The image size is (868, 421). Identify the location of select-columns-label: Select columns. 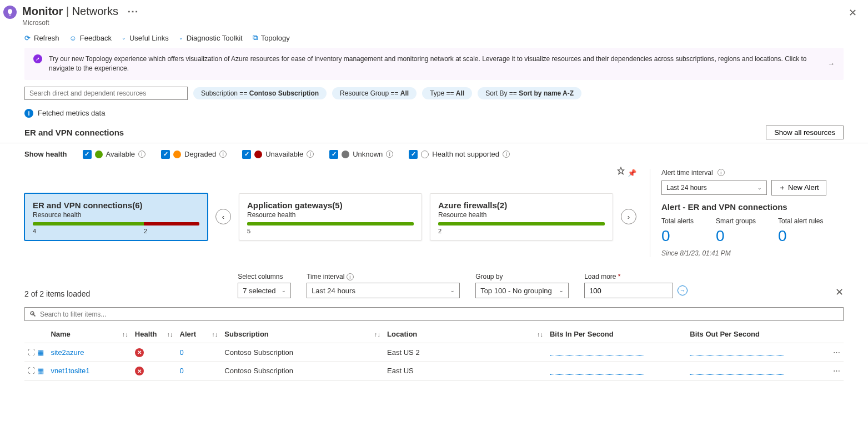
(264, 277).